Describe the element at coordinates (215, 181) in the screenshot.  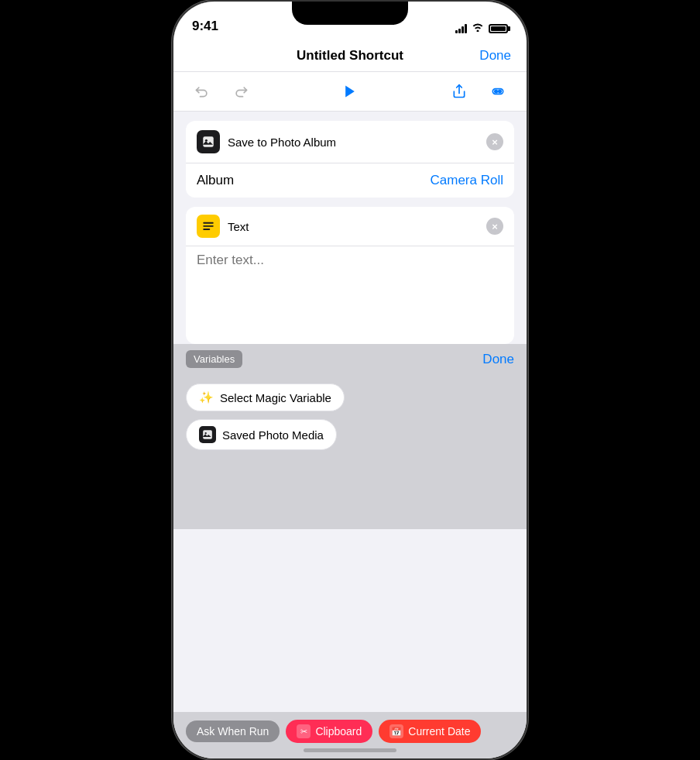
I see `album-label: Album` at that location.